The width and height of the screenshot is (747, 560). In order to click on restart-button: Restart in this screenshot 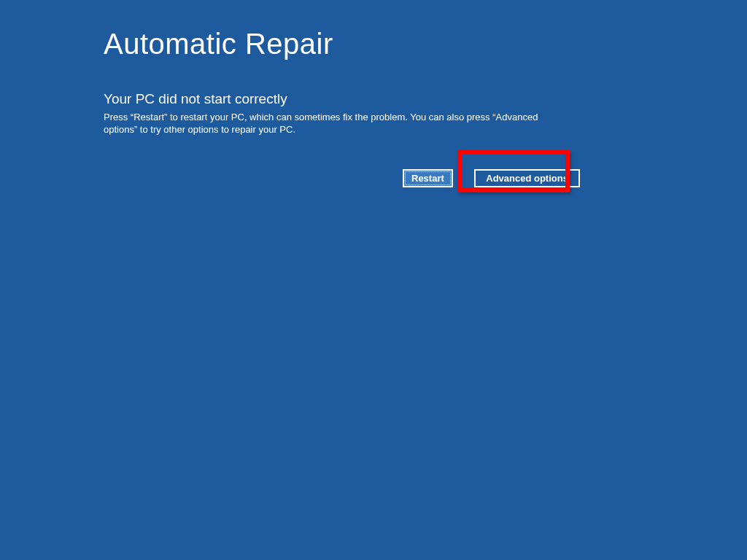, I will do `click(427, 178)`.